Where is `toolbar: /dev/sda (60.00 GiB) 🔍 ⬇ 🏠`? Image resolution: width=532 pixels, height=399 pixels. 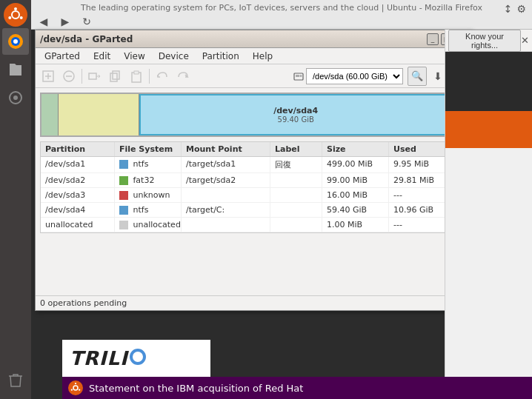 toolbar: /dev/sda (60.00 GiB) 🔍 ⬇ 🏠 is located at coordinates (253, 76).